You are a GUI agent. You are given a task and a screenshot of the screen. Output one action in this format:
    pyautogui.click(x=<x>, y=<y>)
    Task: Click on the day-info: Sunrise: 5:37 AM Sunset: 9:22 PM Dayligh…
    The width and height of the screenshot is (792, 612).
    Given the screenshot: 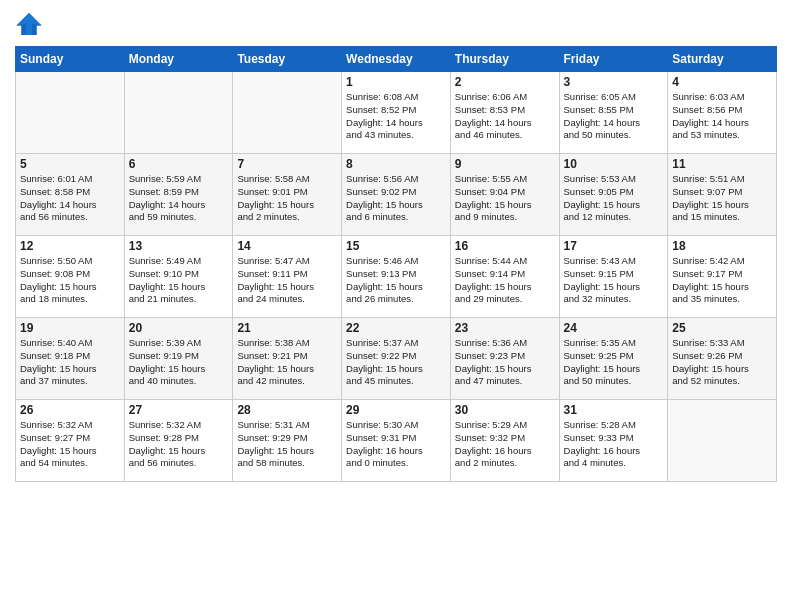 What is the action you would take?
    pyautogui.click(x=396, y=362)
    